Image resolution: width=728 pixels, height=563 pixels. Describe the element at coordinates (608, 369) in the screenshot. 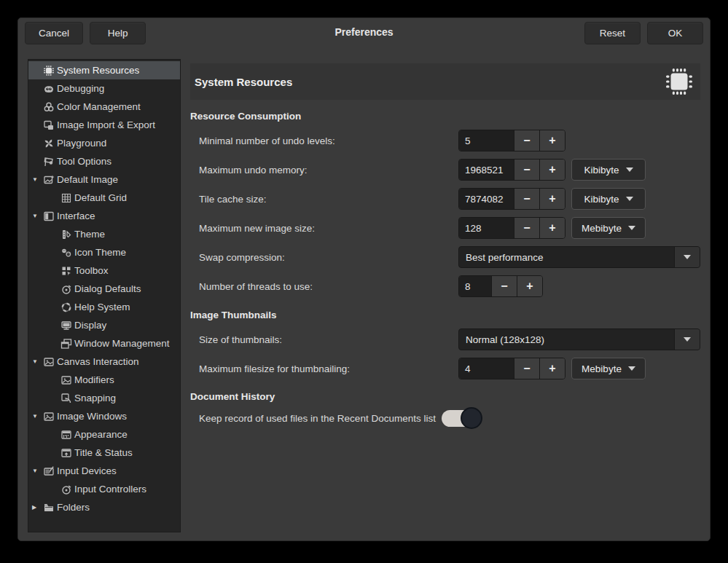

I see `thumbnail-filesize-unit-dropdown: Mebibyte` at that location.